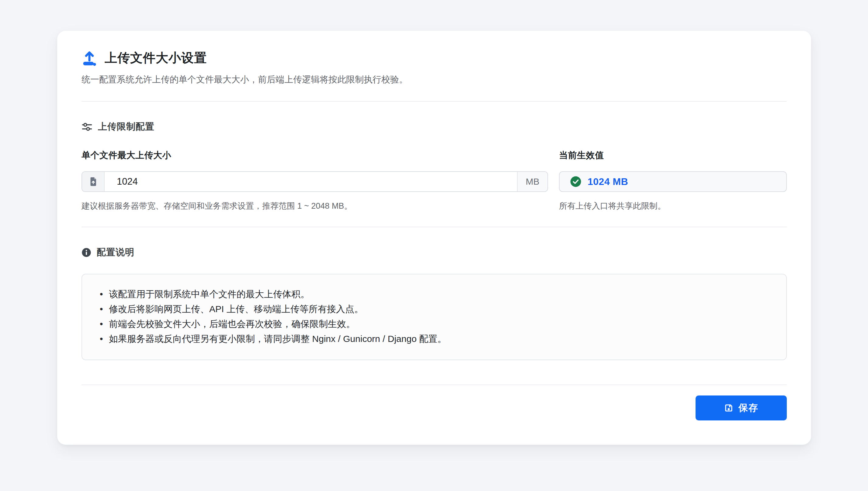  What do you see at coordinates (673, 206) in the screenshot?
I see `effective-help: 所有上传入口将共享此限制。` at bounding box center [673, 206].